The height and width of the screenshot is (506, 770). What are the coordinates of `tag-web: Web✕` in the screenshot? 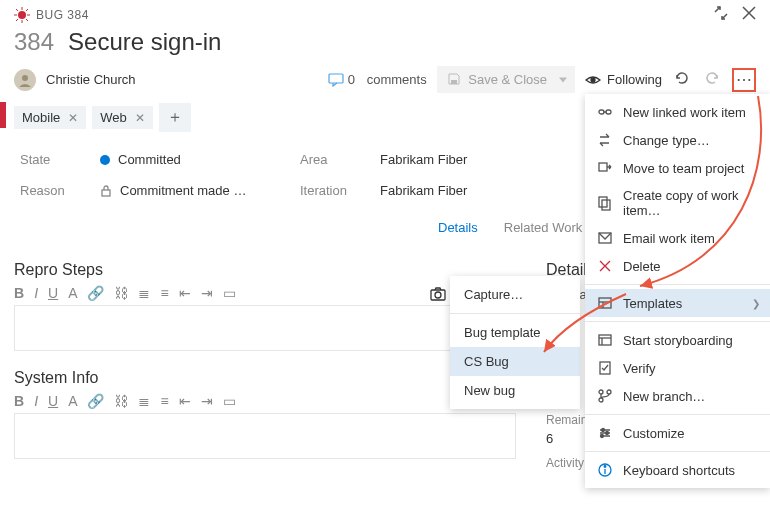 It's located at (122, 118).